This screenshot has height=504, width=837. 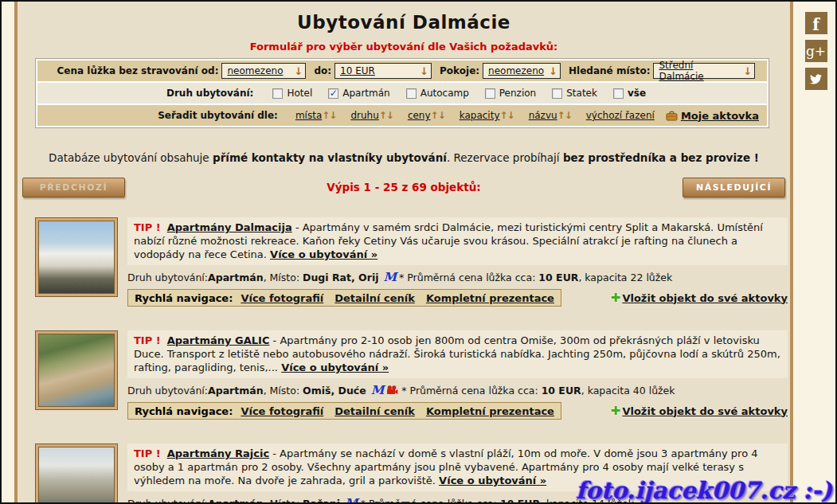 What do you see at coordinates (815, 51) in the screenshot?
I see `social-sidebar: f g+` at bounding box center [815, 51].